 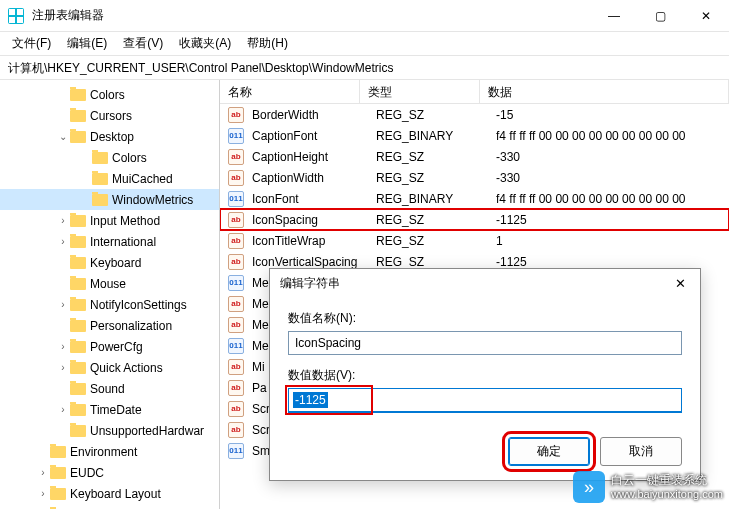 I want to click on tree-item: ›Quick Actions, so click(x=110, y=368).